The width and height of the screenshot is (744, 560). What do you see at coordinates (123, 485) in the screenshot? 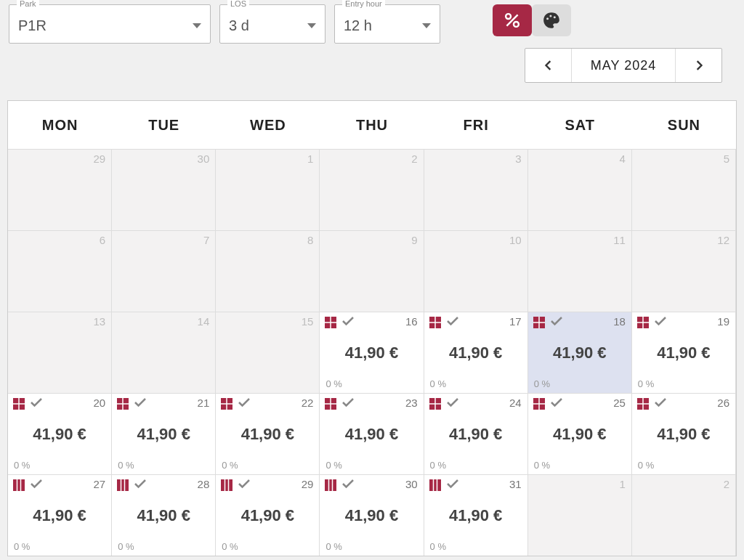
I see `columns-icon` at bounding box center [123, 485].